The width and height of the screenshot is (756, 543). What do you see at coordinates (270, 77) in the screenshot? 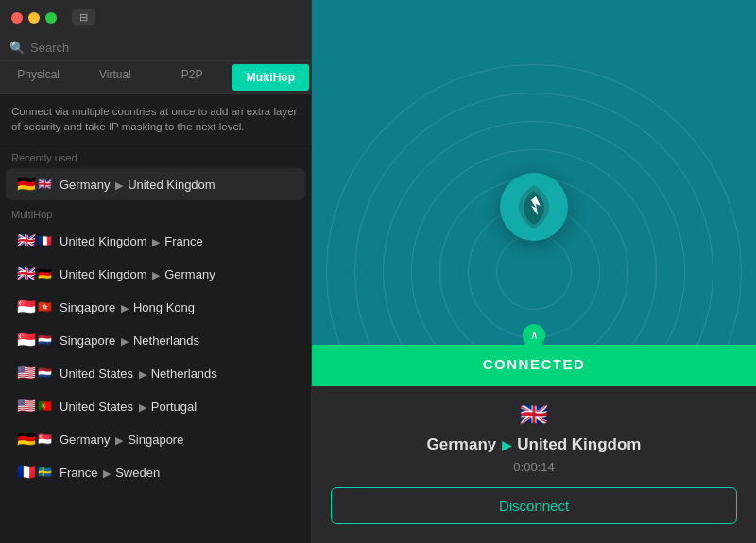
I see `tab-multihop: MultiHop` at bounding box center [270, 77].